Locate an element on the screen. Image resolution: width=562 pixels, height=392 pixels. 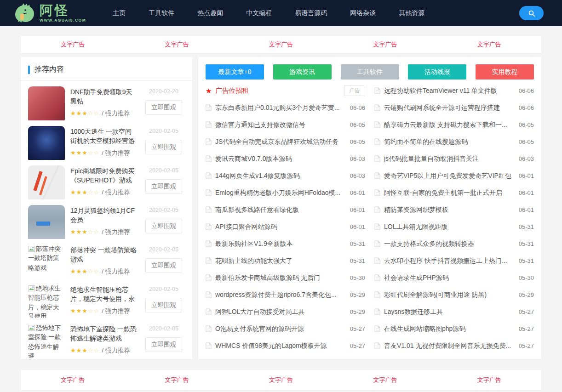
article-link: 简约而不简单的在线搜题源码 is located at coordinates (450, 142).